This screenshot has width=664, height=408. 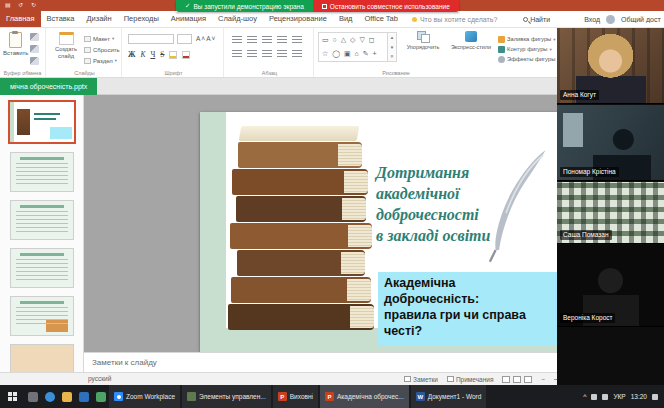 I want to click on slide-sorter-icon, so click(x=517, y=380).